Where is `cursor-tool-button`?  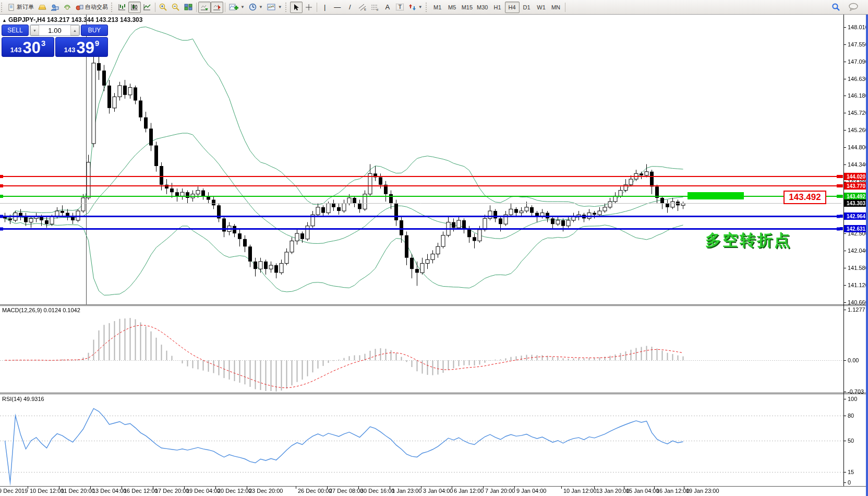 cursor-tool-button is located at coordinates (296, 7).